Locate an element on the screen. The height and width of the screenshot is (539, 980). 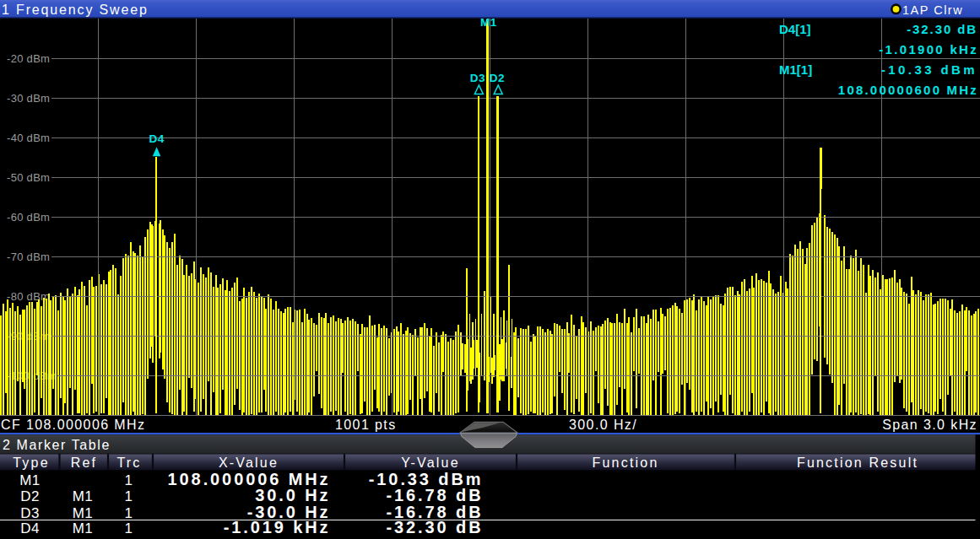
svg-text: X-Value is located at coordinates (248, 462).